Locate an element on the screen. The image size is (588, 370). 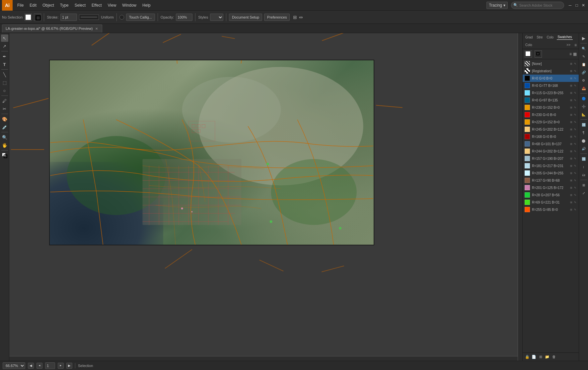
panel-more-button: >> is located at coordinates (568, 45).